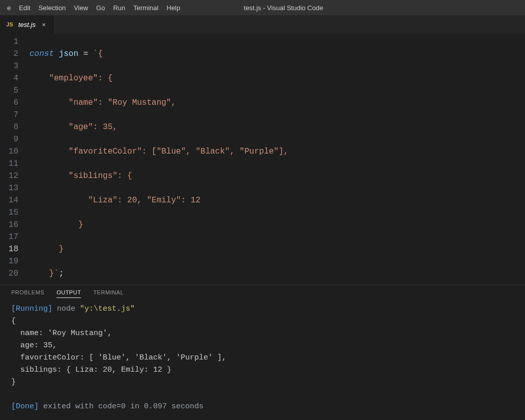  What do you see at coordinates (62, 274) in the screenshot?
I see `token: ;` at bounding box center [62, 274].